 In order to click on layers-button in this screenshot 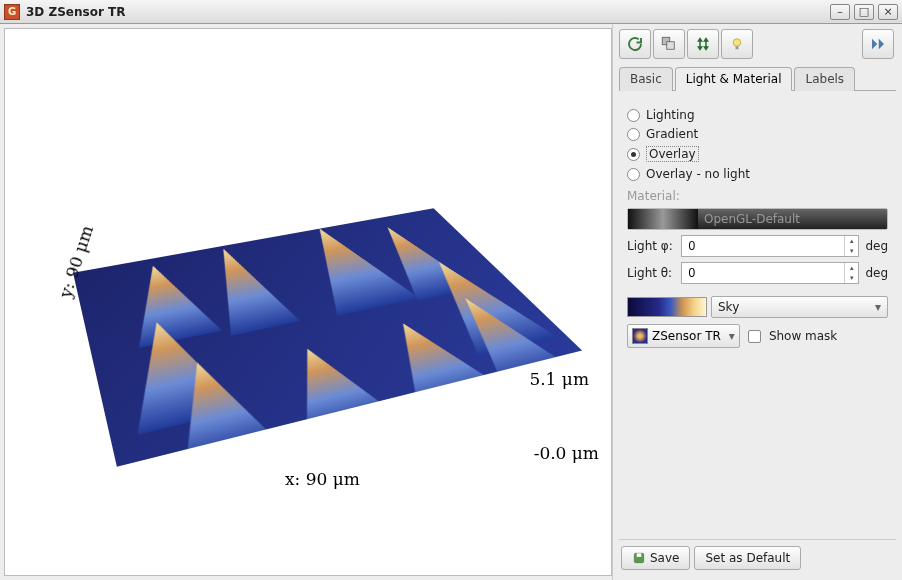, I will do `click(669, 44)`.